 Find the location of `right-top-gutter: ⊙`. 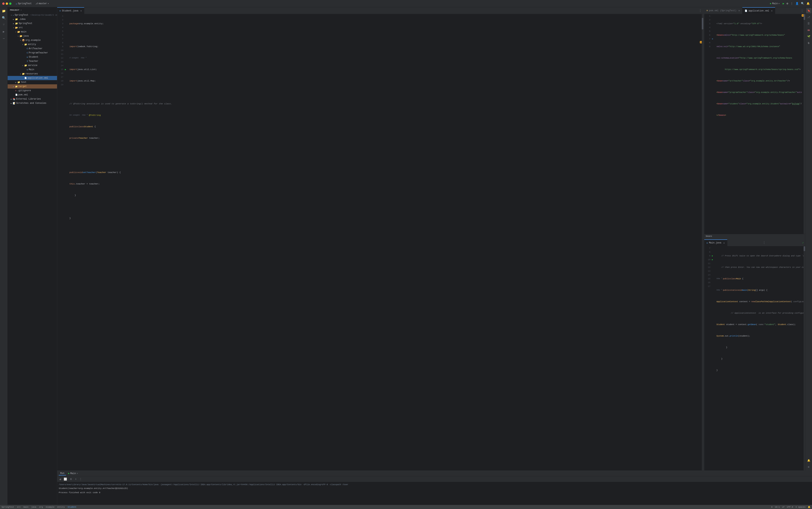

right-top-gutter: ⊙ is located at coordinates (713, 124).